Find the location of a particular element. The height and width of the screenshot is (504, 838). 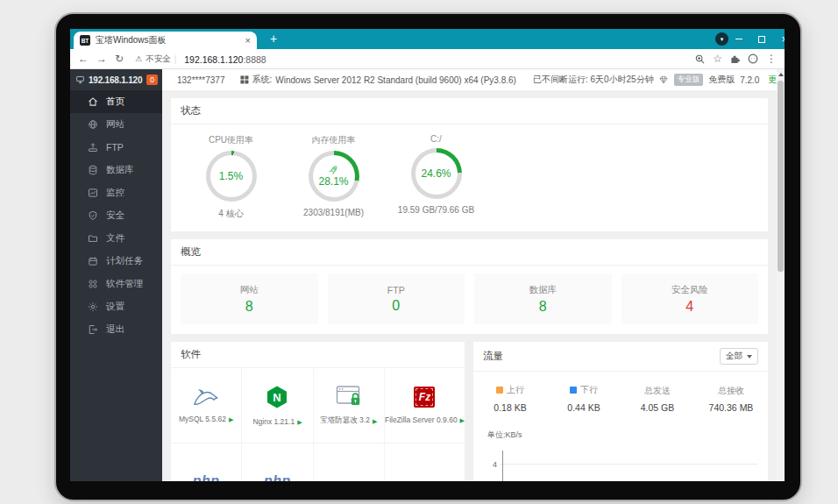

maximize-button is located at coordinates (762, 39).